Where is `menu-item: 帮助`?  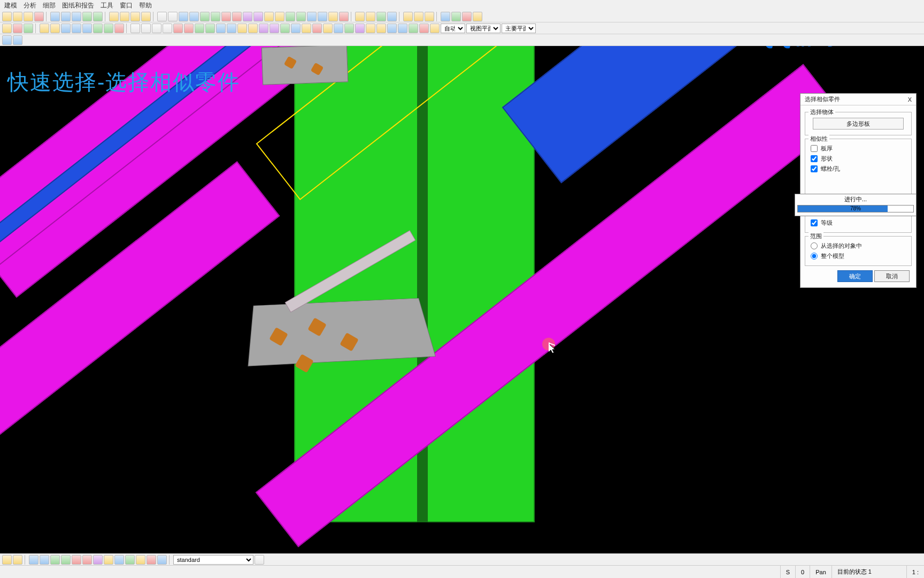
menu-item: 帮助 is located at coordinates (145, 5).